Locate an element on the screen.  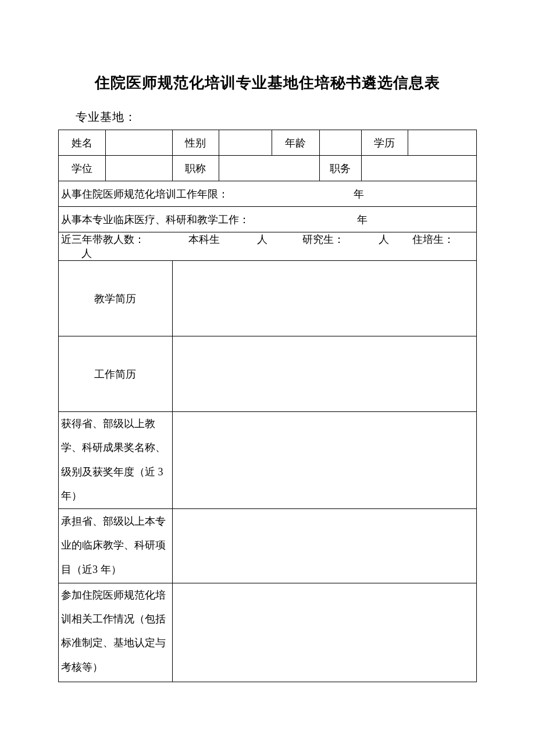
label-work-resume: 工作简历 is located at coordinates (116, 374).